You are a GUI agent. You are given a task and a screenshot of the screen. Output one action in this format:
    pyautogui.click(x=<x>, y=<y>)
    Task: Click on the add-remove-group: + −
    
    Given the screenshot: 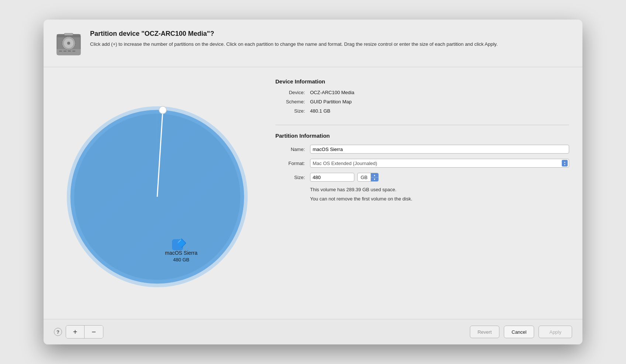 What is the action you would take?
    pyautogui.click(x=85, y=332)
    